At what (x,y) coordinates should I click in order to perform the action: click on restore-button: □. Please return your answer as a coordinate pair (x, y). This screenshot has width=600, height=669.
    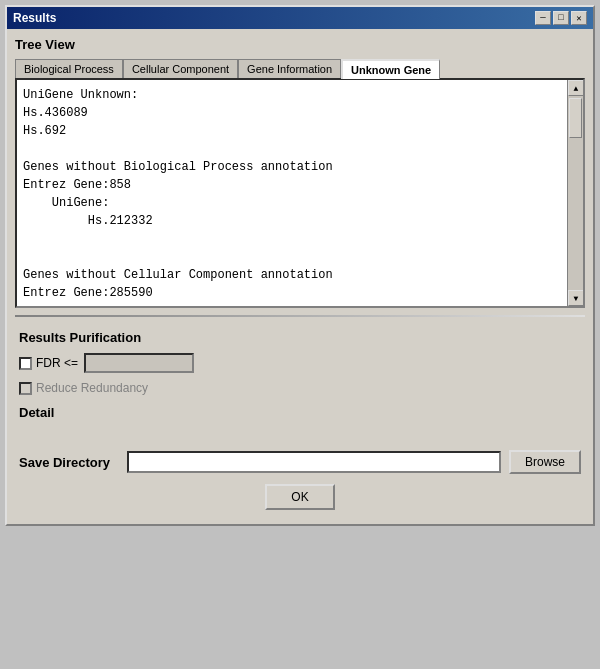
    Looking at the image, I should click on (561, 18).